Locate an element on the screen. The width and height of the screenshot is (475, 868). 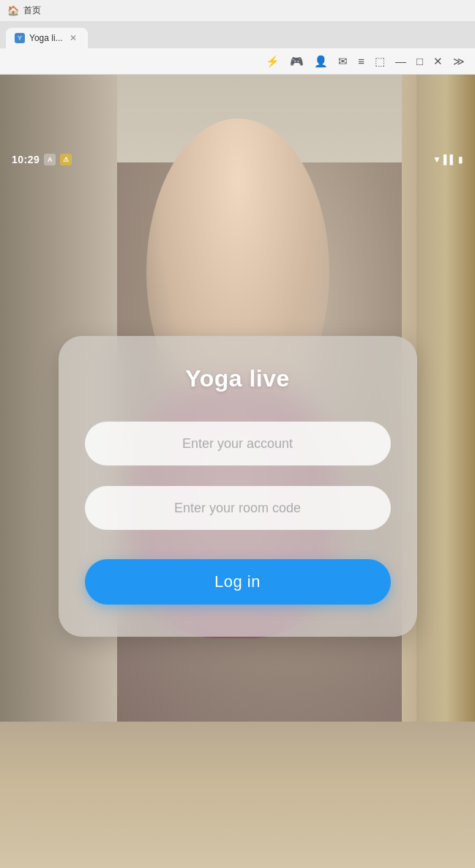
browser-chrome: 🏠 首页 Y Yoga li... ✕ ⚡ 🎮 👤 ✉ ≡ ⬚ — □ ✕ ≫ is located at coordinates (237, 37).